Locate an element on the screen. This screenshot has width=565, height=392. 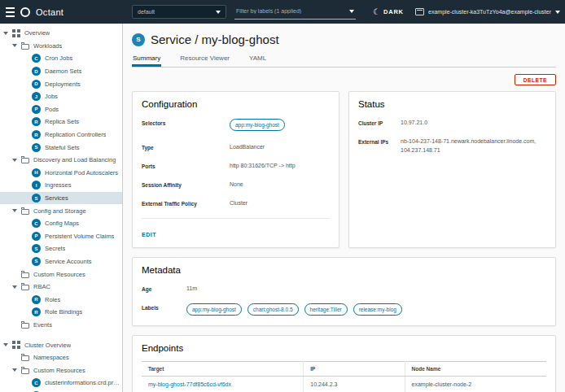
replica-sets-icon: R is located at coordinates (36, 122).